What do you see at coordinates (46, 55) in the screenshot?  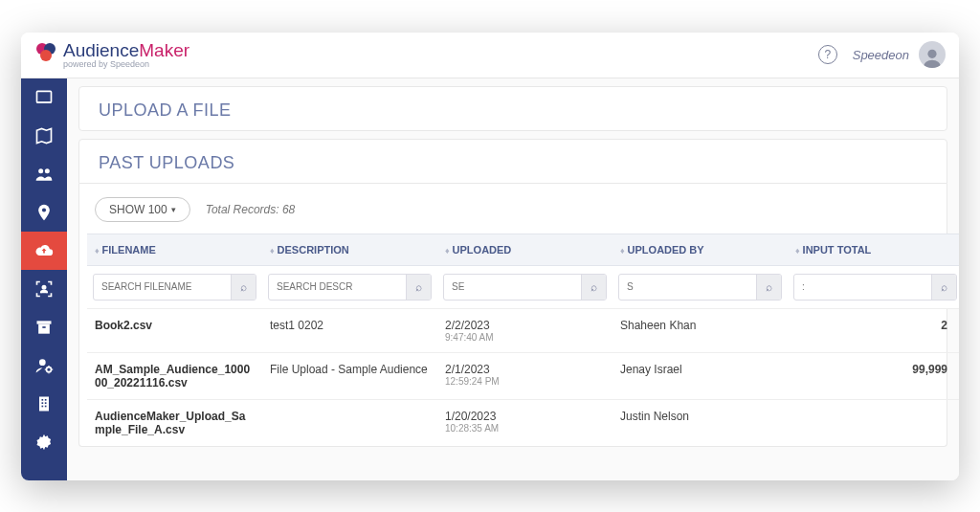 I see `logo-icon` at bounding box center [46, 55].